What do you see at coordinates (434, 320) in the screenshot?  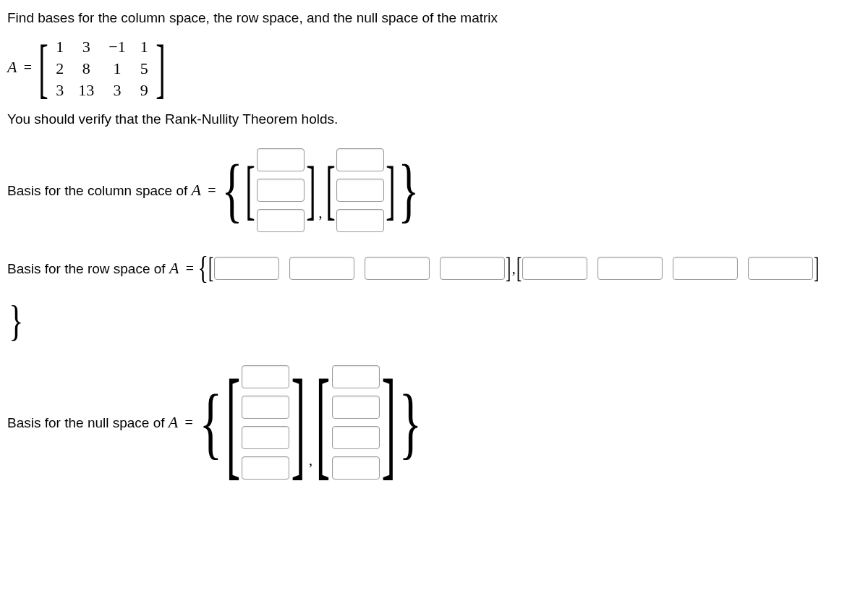 I see `rowspace-closing-brace: }` at bounding box center [434, 320].